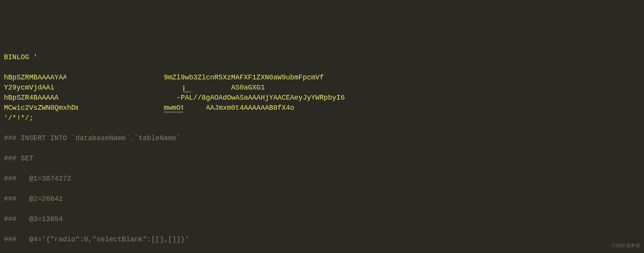 This screenshot has width=644, height=253. What do you see at coordinates (322, 199) in the screenshot?
I see `sql-col-2: ### @2=26642` at bounding box center [322, 199].